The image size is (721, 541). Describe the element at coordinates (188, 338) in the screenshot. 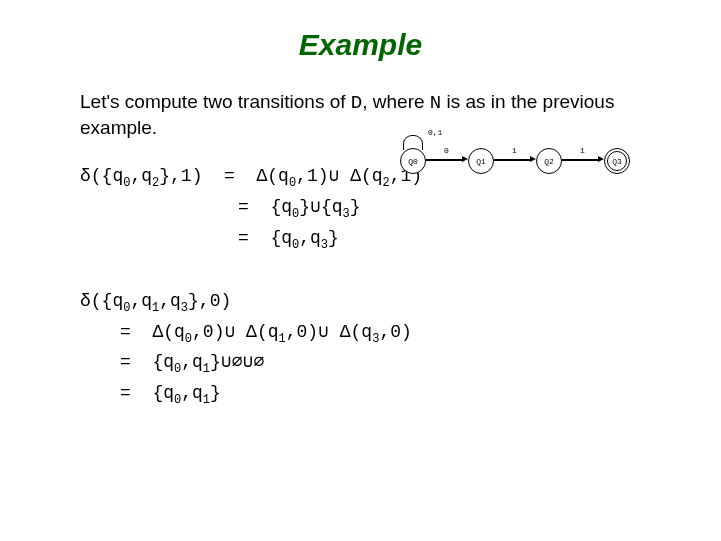

I see `eq2-a0: 0` at that location.